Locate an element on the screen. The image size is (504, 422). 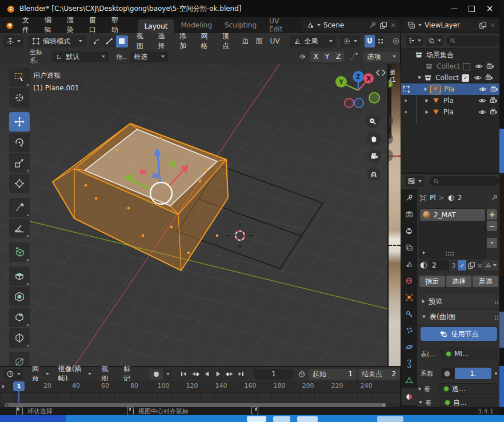
editor-type-button is located at coordinates (14, 41).